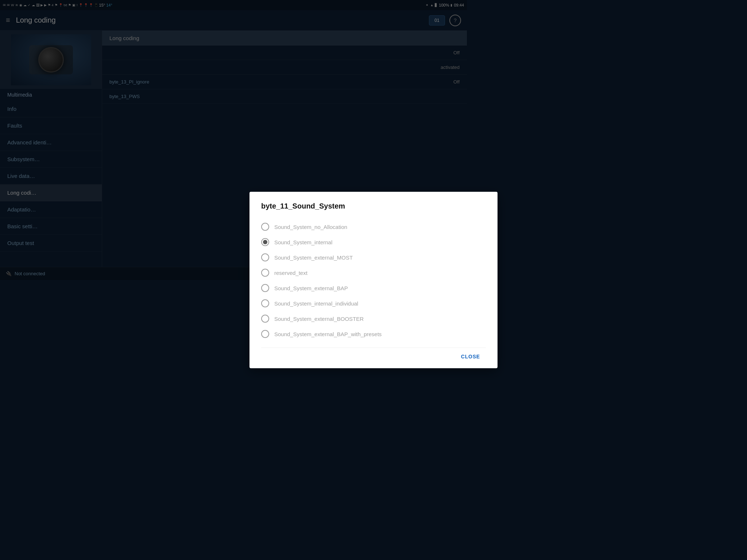  Describe the element at coordinates (364, 257) in the screenshot. I see `radio-option-2: Sound_System_external_MOST` at that location.